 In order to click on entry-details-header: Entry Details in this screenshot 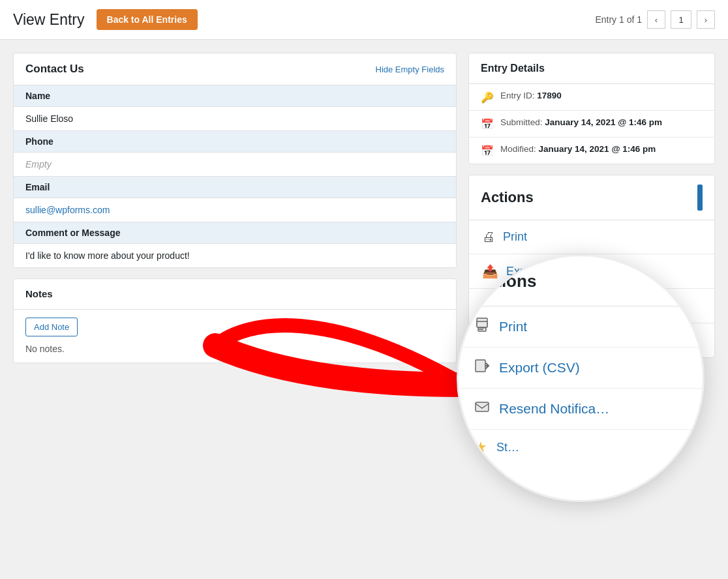, I will do `click(592, 69)`.